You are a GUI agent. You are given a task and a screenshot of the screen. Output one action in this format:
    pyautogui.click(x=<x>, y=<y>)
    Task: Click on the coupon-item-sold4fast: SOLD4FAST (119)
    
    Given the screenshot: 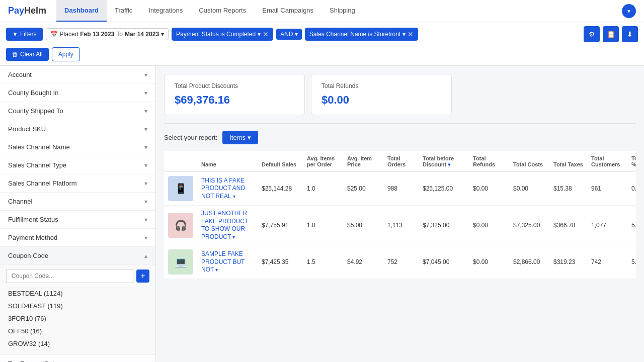 What is the action you would take?
    pyautogui.click(x=77, y=306)
    